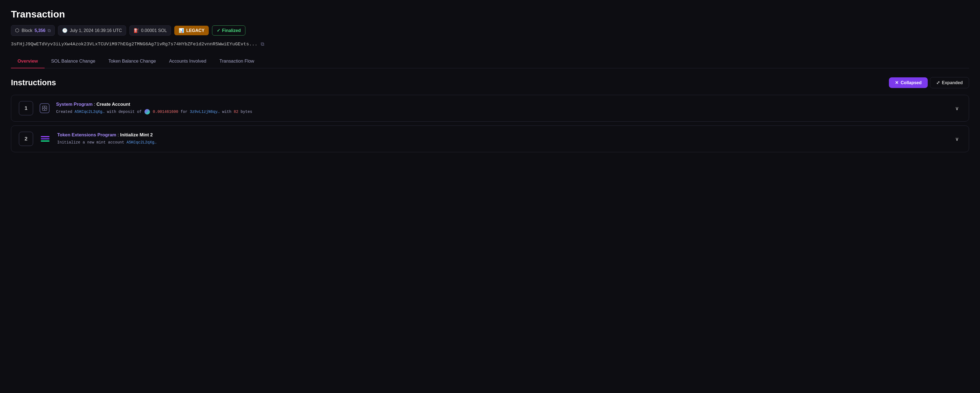 The width and height of the screenshot is (980, 393). What do you see at coordinates (502, 139) in the screenshot?
I see `instruction-content-2: Token Extensions Program : Initialize Mi…` at bounding box center [502, 139].